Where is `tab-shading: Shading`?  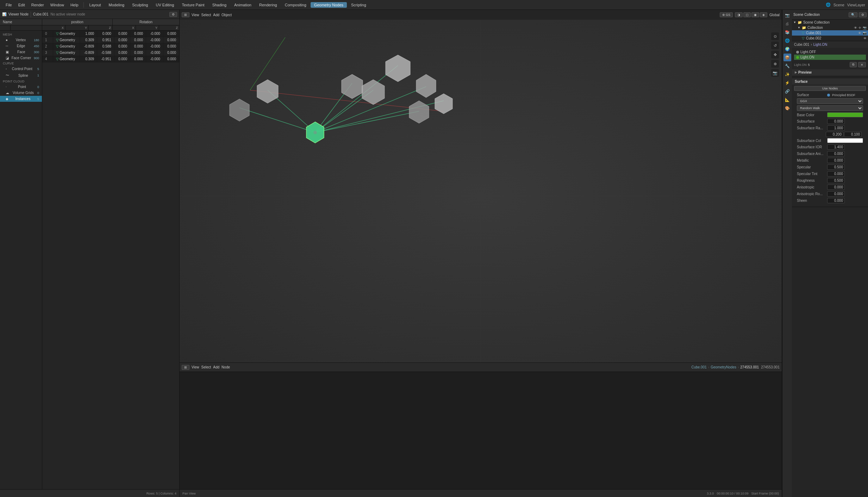 tab-shading: Shading is located at coordinates (219, 5).